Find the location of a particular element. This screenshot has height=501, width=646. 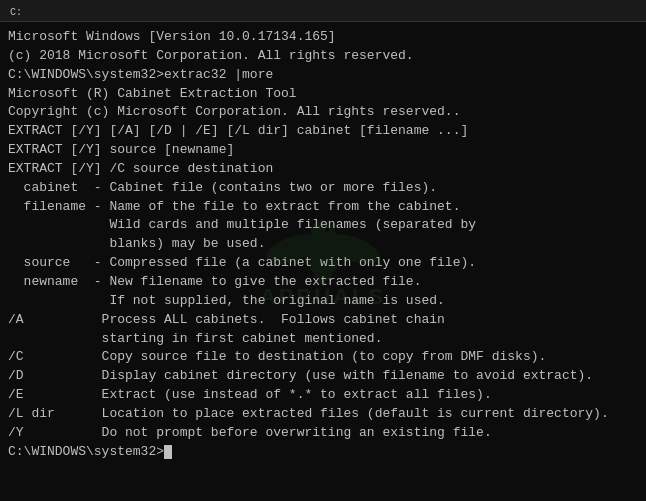

terminal-line: filename - Name of the file to extract f… is located at coordinates (323, 208).